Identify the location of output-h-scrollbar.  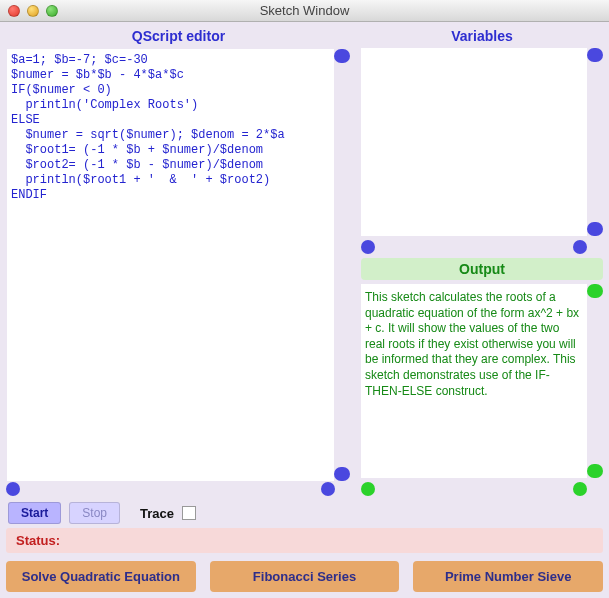
(474, 489).